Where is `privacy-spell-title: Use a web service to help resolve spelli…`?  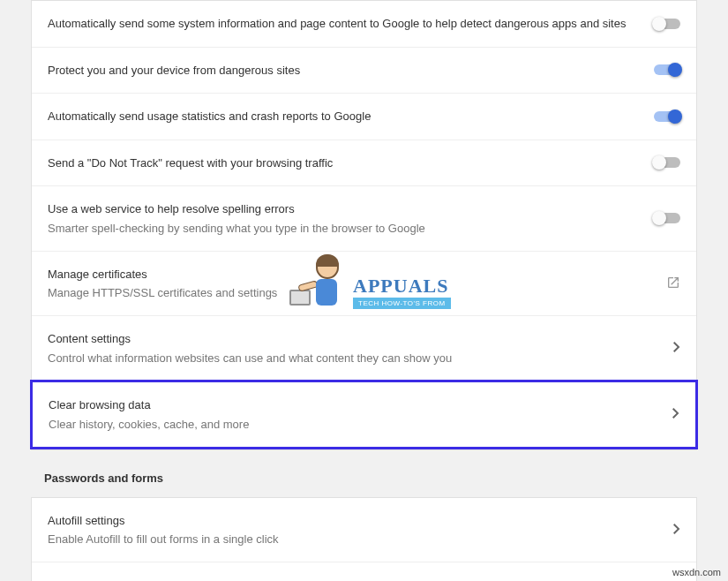 privacy-spell-title: Use a web service to help resolve spelli… is located at coordinates (346, 209).